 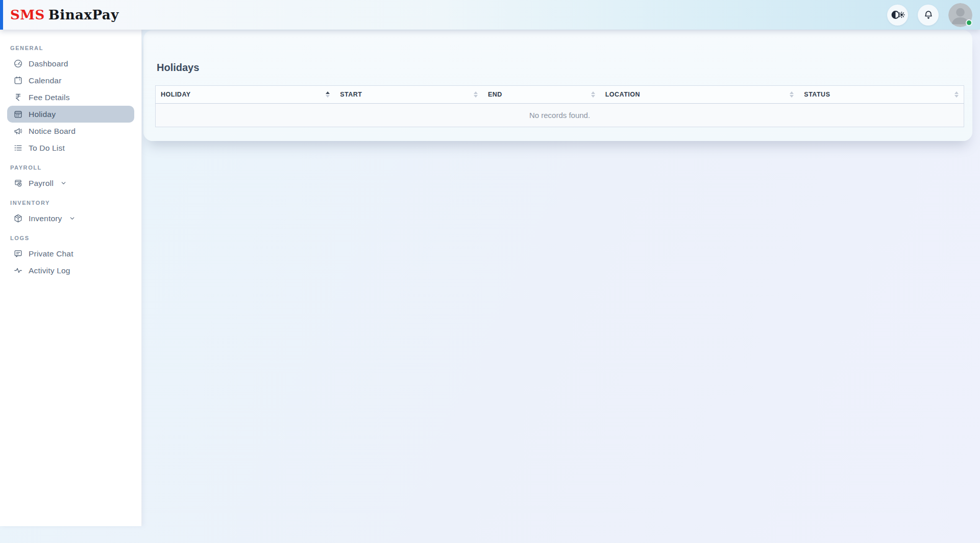 What do you see at coordinates (18, 183) in the screenshot?
I see `payroll-coin-icon` at bounding box center [18, 183].